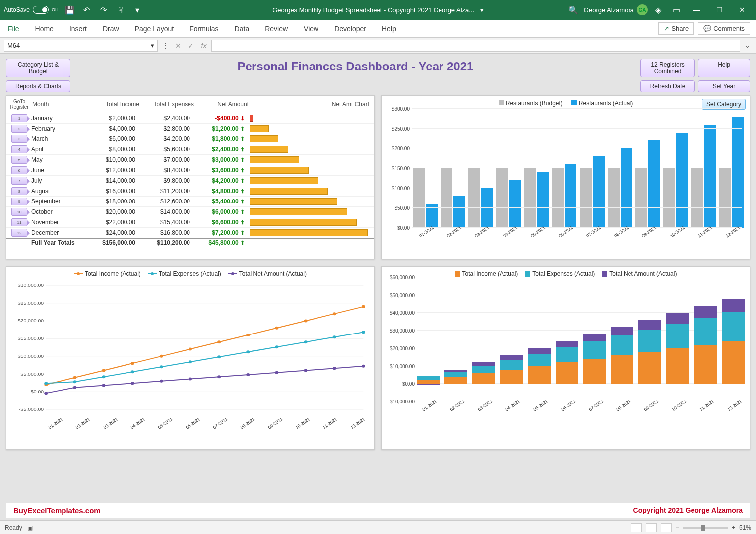 The width and height of the screenshot is (756, 534). What do you see at coordinates (566, 103) in the screenshot?
I see `restaurants-legend: Restaurants (Budget) Restaurants (Actual…` at bounding box center [566, 103].